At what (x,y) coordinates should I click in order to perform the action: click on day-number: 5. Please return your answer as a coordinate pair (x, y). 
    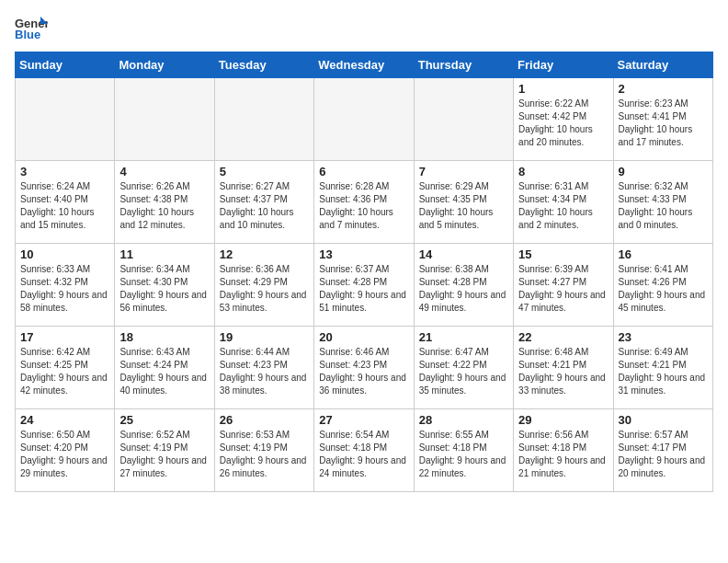
    Looking at the image, I should click on (265, 171).